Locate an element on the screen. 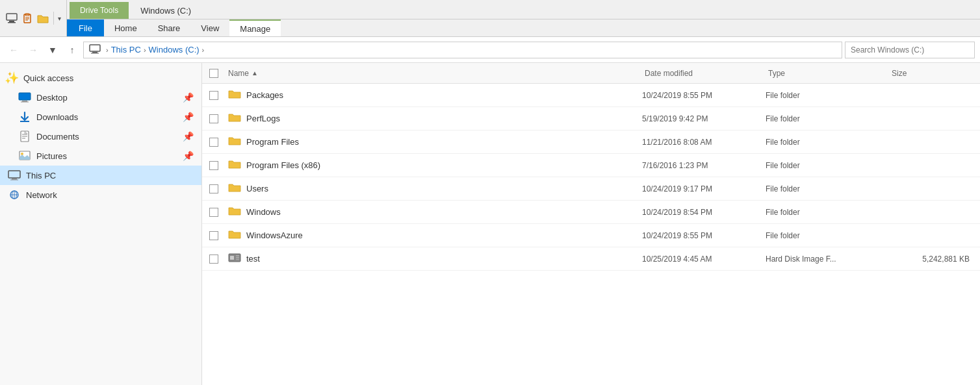 The height and width of the screenshot is (385, 980). file-date: 10/24/2019 8:55 PM is located at coordinates (704, 236).